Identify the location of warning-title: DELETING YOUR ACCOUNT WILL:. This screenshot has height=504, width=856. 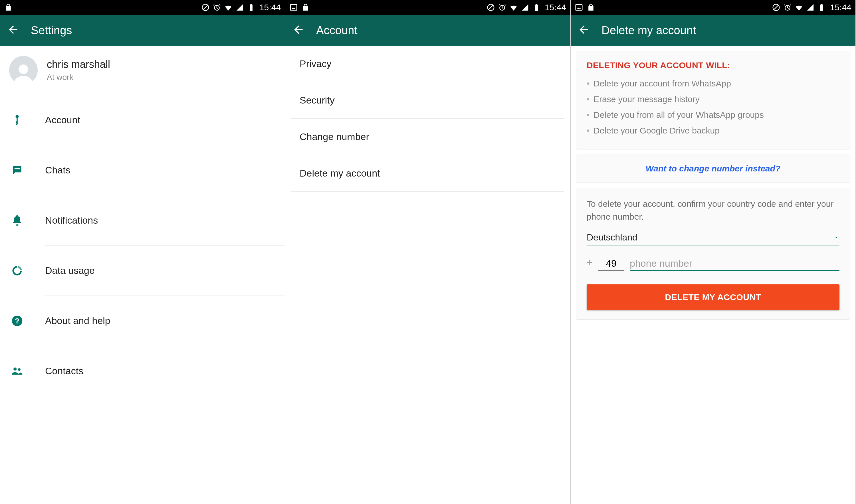
(713, 65).